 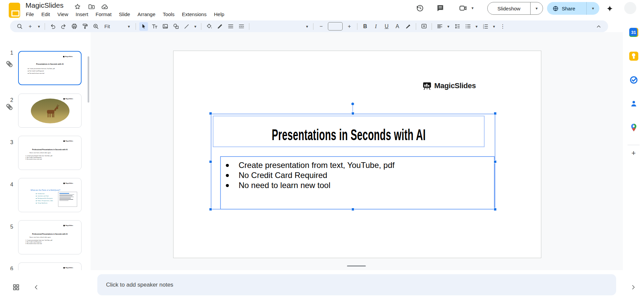 I want to click on collapse-filmstrip-icon, so click(x=36, y=287).